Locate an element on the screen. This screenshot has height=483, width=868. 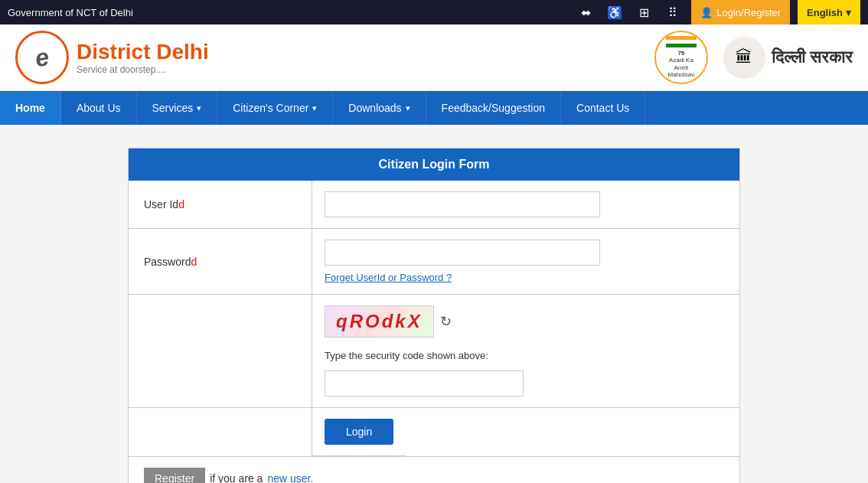
nav-item-downloads: Downloads is located at coordinates (380, 108).